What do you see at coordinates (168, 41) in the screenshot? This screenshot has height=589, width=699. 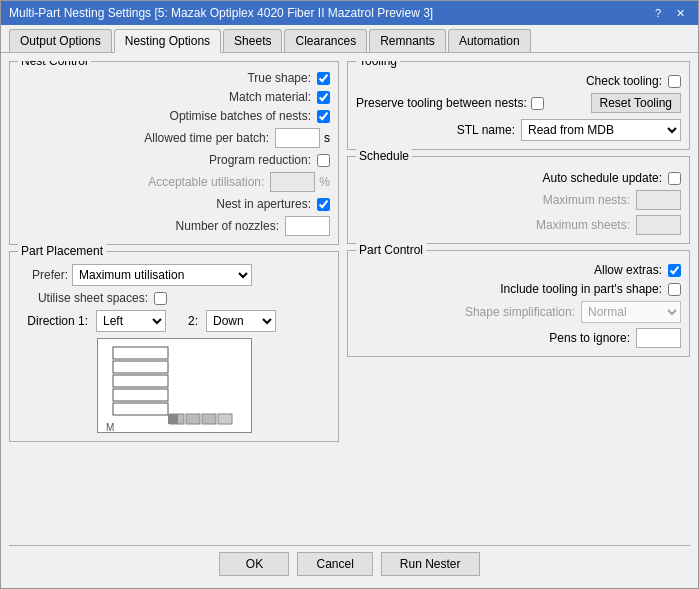 I see `tab-nesting-options: Nesting Options` at bounding box center [168, 41].